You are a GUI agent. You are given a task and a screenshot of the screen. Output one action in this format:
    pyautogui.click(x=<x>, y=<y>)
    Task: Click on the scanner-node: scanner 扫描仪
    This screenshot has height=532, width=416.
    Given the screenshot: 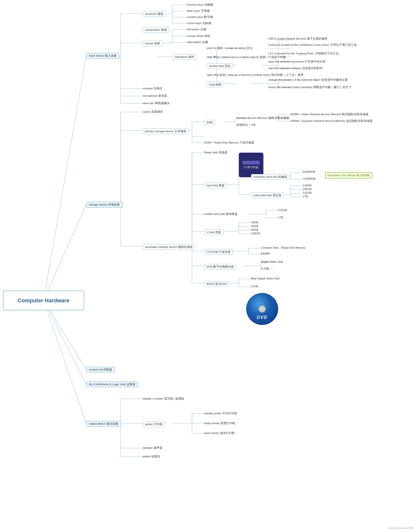 What is the action you would take?
    pyautogui.click(x=153, y=89)
    